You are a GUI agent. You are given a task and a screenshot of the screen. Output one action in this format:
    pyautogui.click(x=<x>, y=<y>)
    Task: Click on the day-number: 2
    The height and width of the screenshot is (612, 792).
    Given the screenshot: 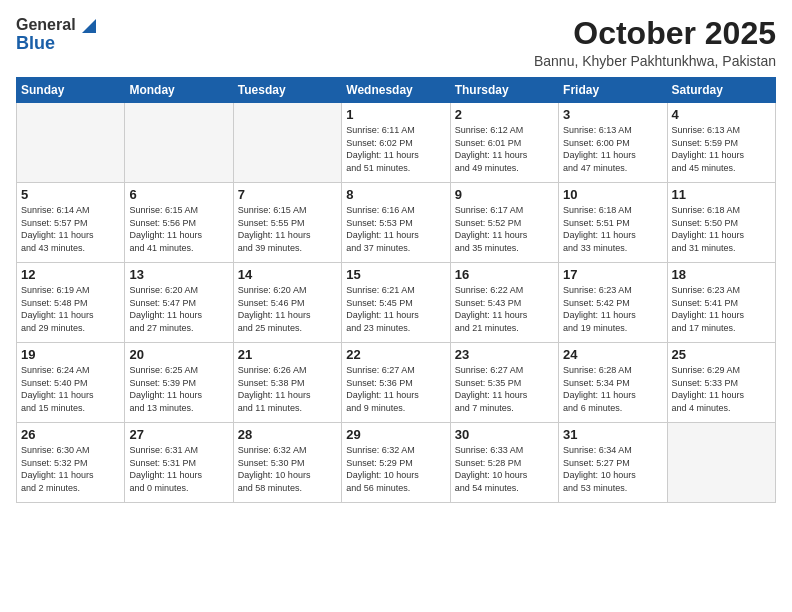 What is the action you would take?
    pyautogui.click(x=504, y=114)
    